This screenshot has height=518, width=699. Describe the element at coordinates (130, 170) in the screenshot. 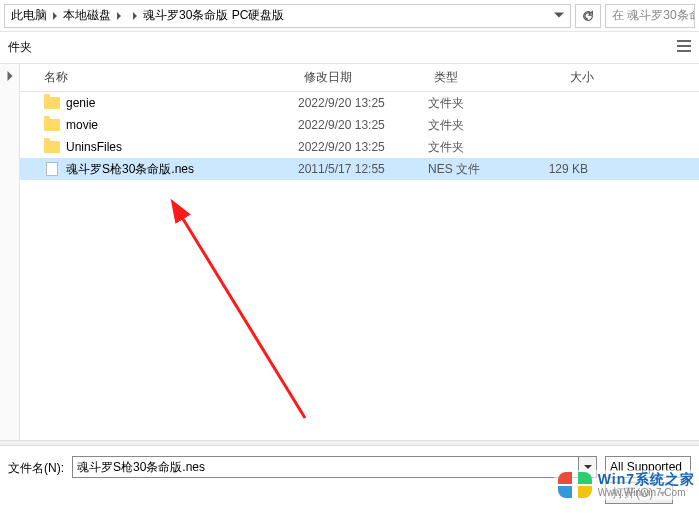

I see `row-name: 魂斗罗S枪30条命版.nes` at that location.